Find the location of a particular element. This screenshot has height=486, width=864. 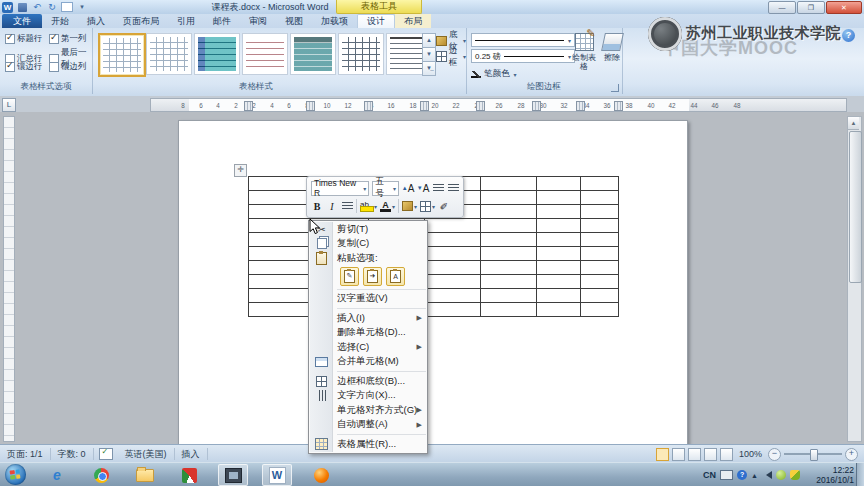

undo-icon is located at coordinates (37, 8).